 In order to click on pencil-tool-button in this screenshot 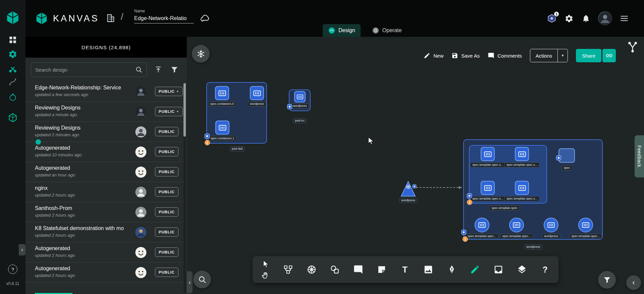, I will do `click(475, 270)`.